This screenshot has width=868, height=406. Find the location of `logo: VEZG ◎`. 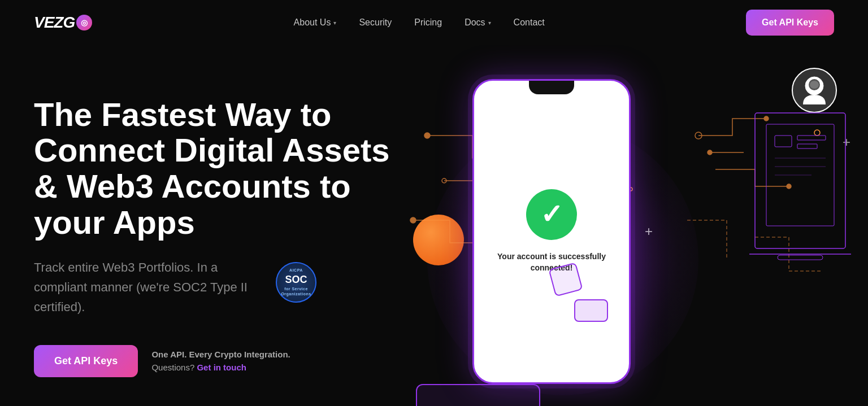

logo: VEZG ◎ is located at coordinates (63, 23).